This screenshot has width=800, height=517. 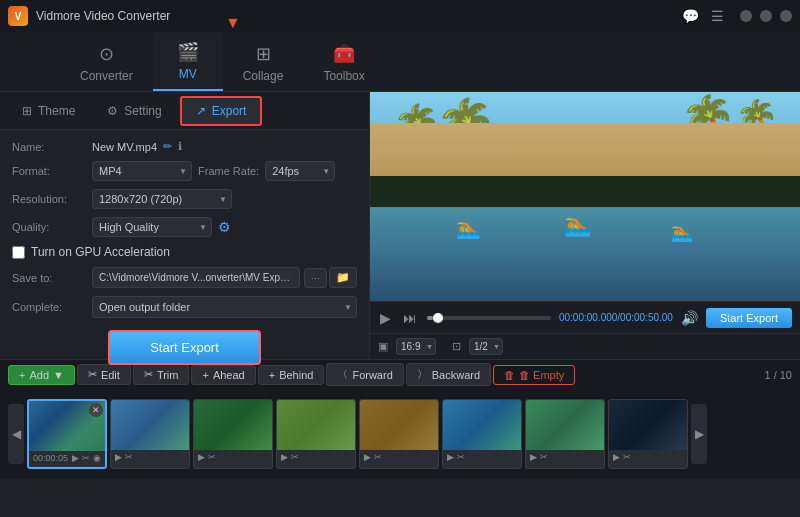 What do you see at coordinates (486, 346) in the screenshot?
I see `quality-av-select: 1/2` at bounding box center [486, 346].